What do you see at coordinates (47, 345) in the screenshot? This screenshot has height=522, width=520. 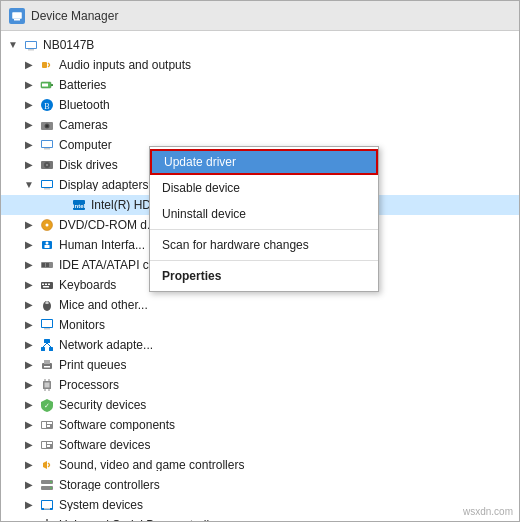 I see `network-icon` at bounding box center [47, 345].